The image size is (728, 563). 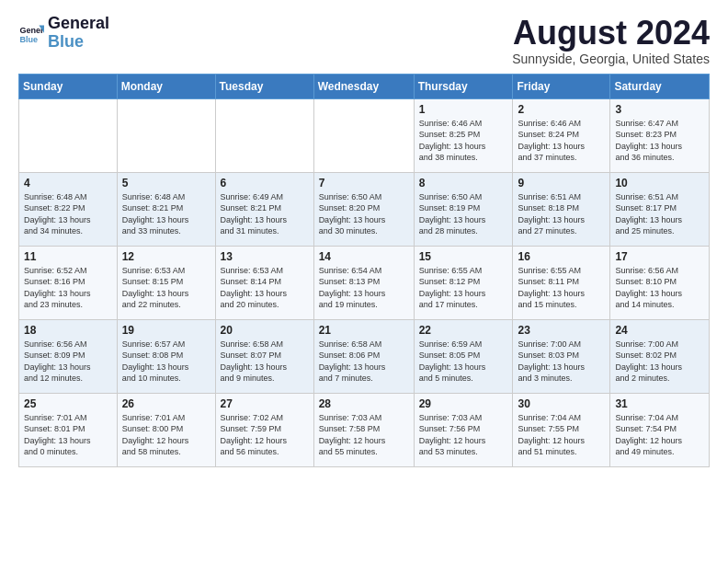 I want to click on day-number: 9, so click(x=561, y=183).